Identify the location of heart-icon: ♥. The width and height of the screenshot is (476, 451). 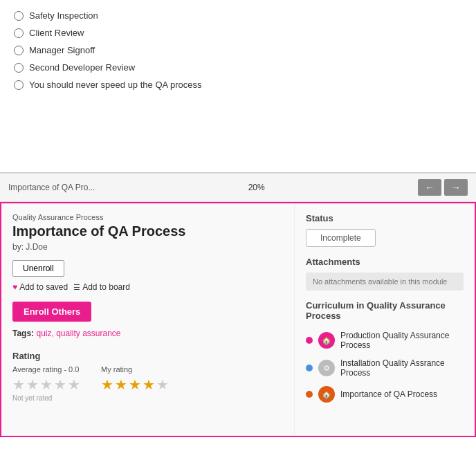
(15, 287).